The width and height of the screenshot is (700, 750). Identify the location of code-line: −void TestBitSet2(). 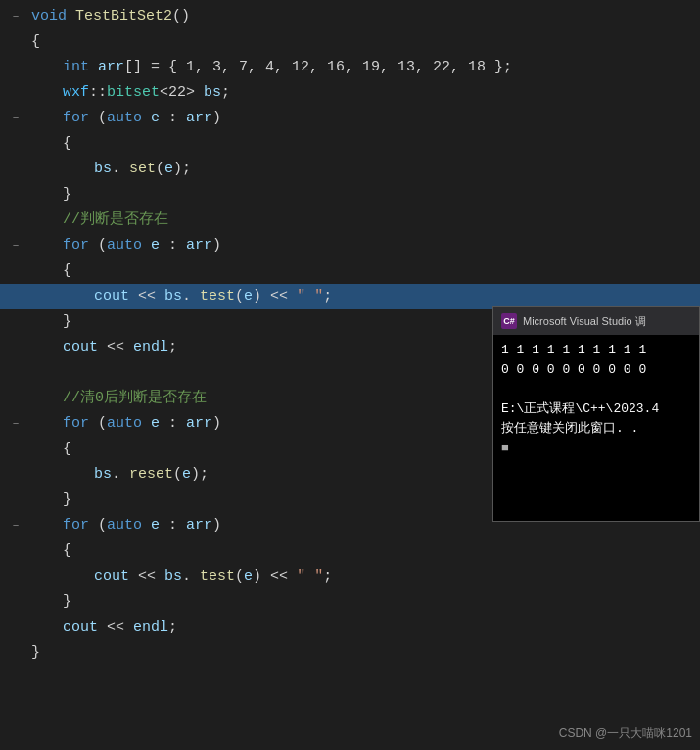
(350, 17).